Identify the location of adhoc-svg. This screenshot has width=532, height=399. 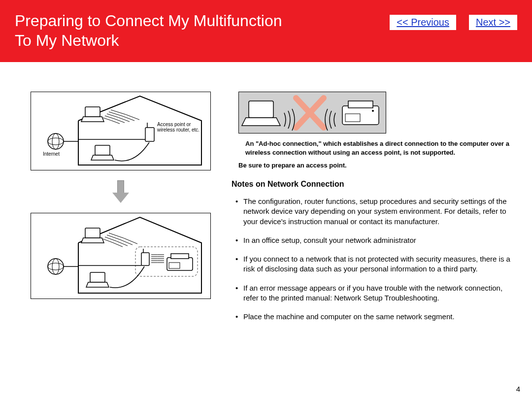
(313, 113).